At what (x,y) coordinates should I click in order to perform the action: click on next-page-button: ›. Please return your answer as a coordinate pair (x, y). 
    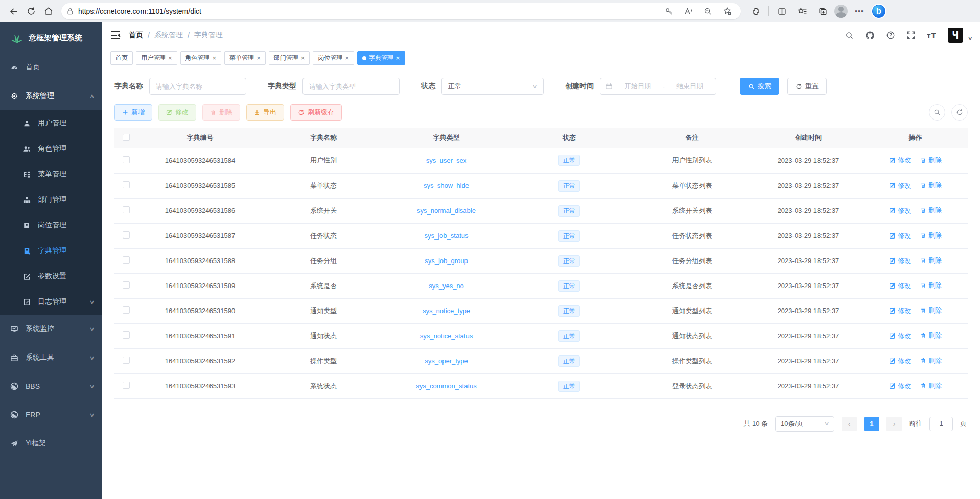
    Looking at the image, I should click on (894, 424).